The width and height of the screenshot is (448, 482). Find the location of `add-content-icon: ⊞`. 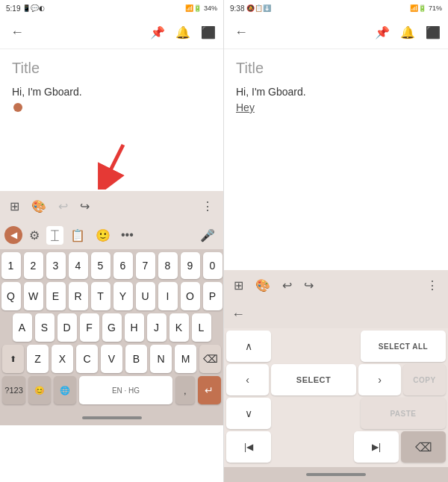

add-content-icon: ⊞ is located at coordinates (15, 206).